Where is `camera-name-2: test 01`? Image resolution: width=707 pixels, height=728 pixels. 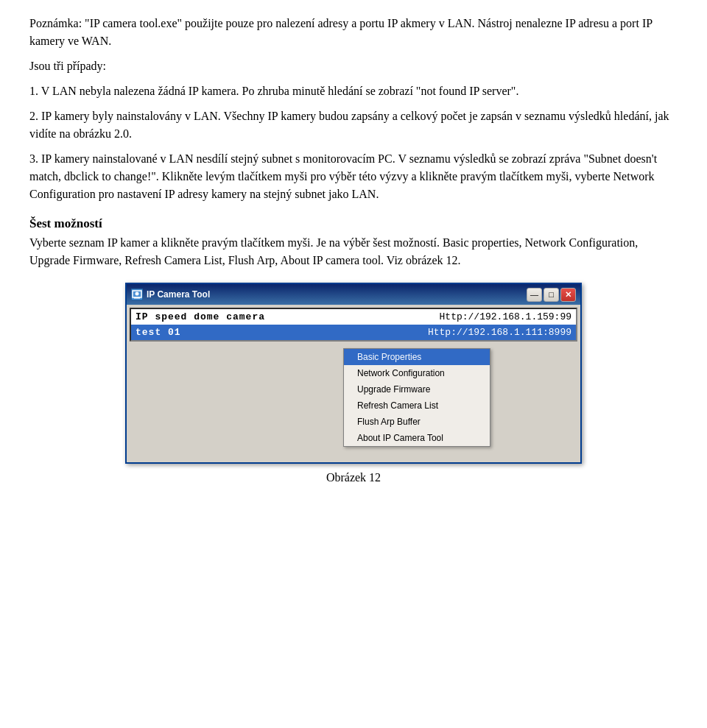
camera-name-2: test 01 is located at coordinates (158, 333).